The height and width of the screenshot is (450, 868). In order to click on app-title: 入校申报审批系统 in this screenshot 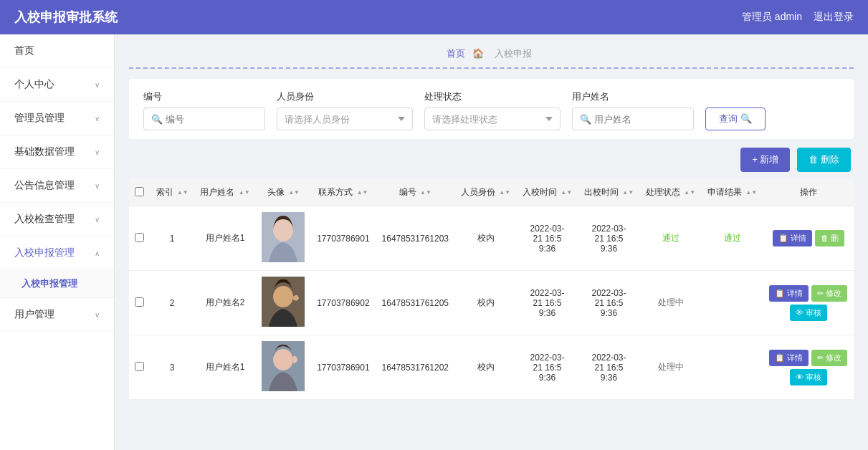, I will do `click(66, 17)`.